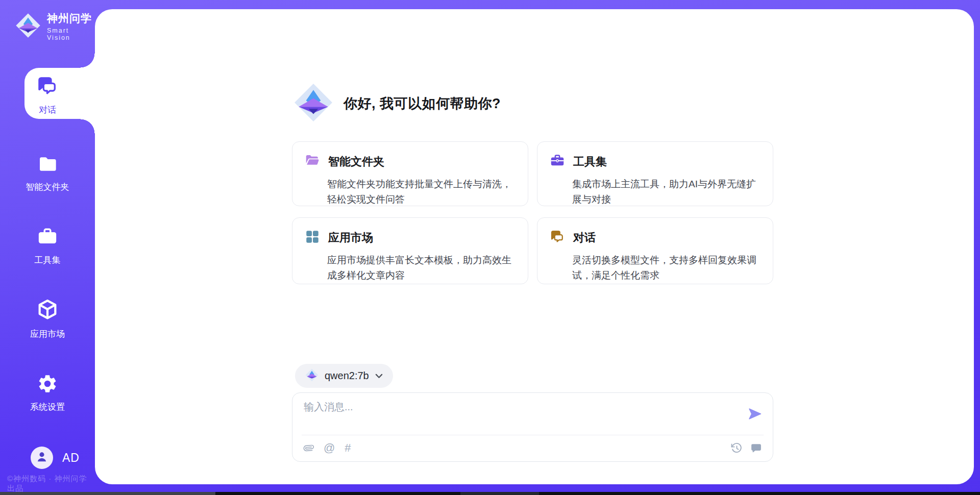  I want to click on history-icon, so click(737, 448).